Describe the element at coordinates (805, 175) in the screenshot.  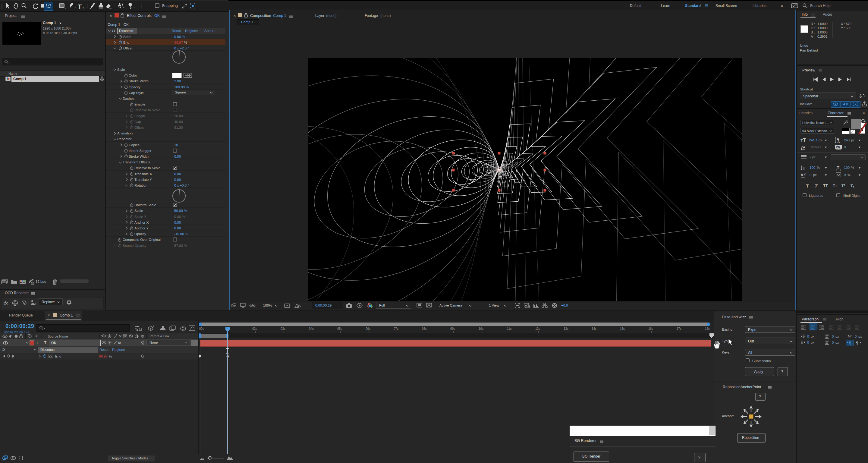
I see `svg-text: a` at that location.